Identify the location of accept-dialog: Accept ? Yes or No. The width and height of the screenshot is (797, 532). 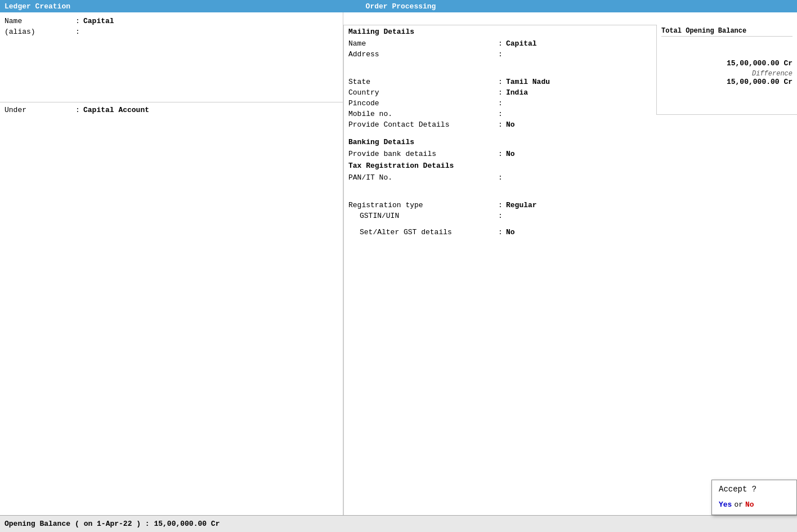
(754, 498).